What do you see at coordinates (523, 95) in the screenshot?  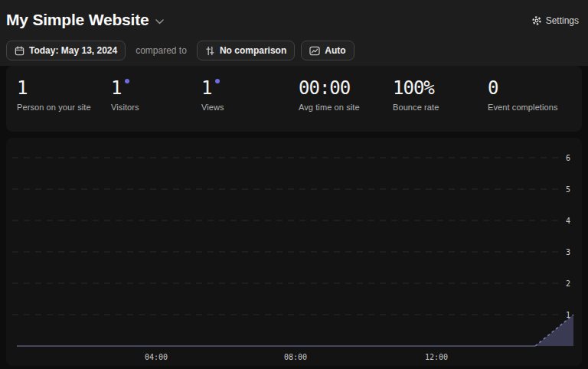 I see `stat-event-completions: 0 Event completions` at bounding box center [523, 95].